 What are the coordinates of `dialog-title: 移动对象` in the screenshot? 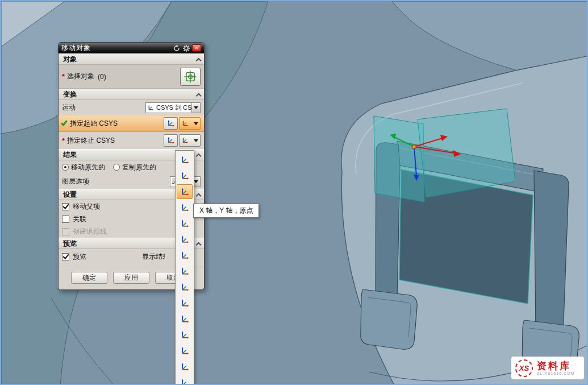 It's located at (116, 48).